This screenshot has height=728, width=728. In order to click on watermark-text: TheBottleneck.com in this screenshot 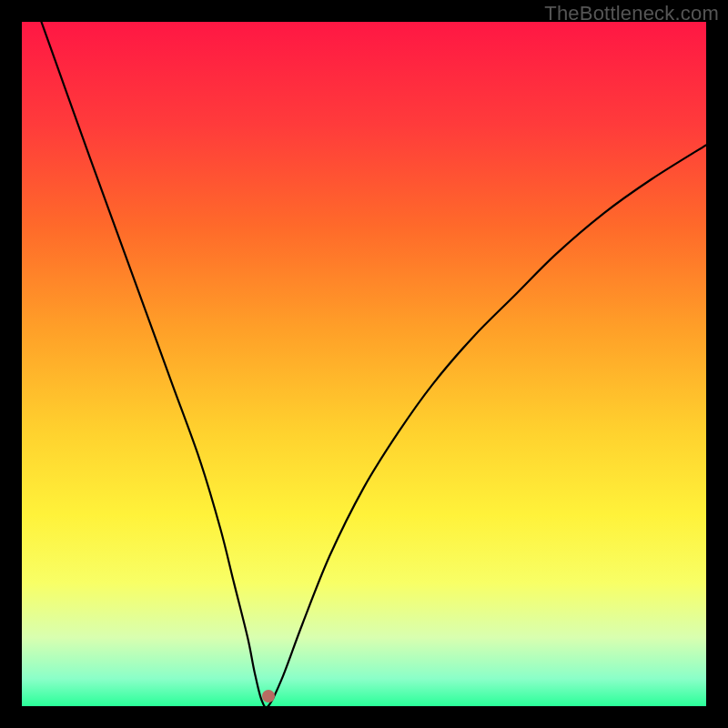, I will do `click(632, 14)`.